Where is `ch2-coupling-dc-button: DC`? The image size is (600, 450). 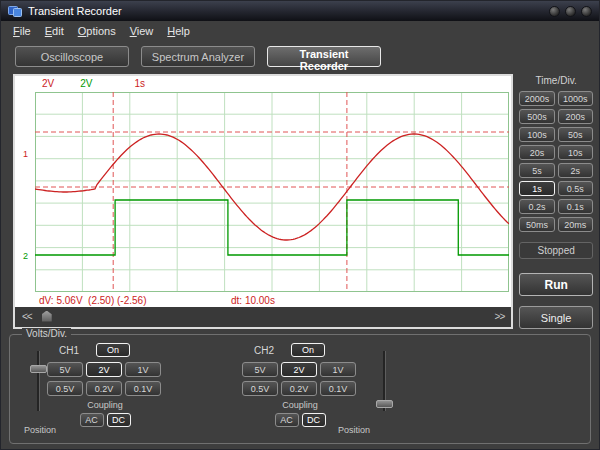 ch2-coupling-dc-button: DC is located at coordinates (314, 420).